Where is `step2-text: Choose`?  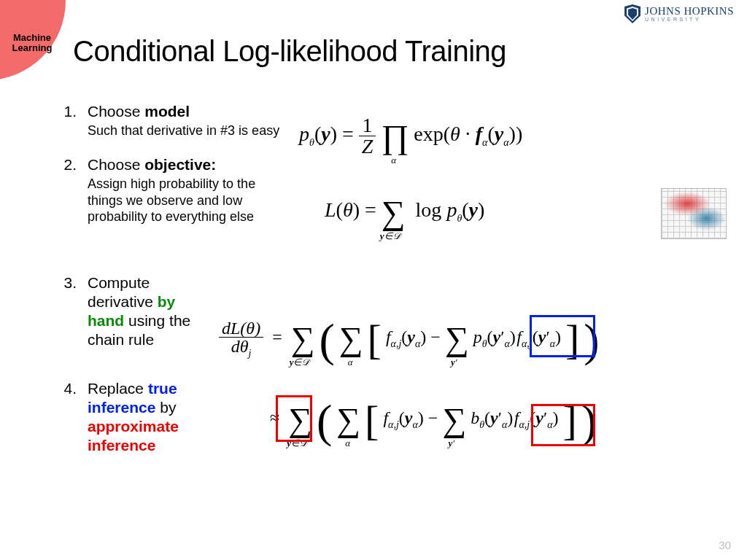
step2-text: Choose is located at coordinates (116, 165).